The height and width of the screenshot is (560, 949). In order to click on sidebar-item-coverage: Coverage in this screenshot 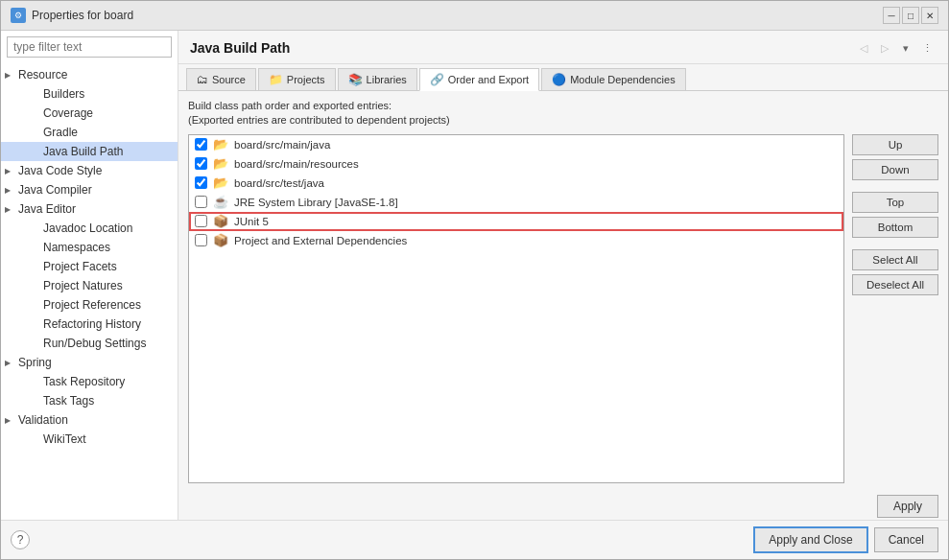, I will do `click(89, 113)`.